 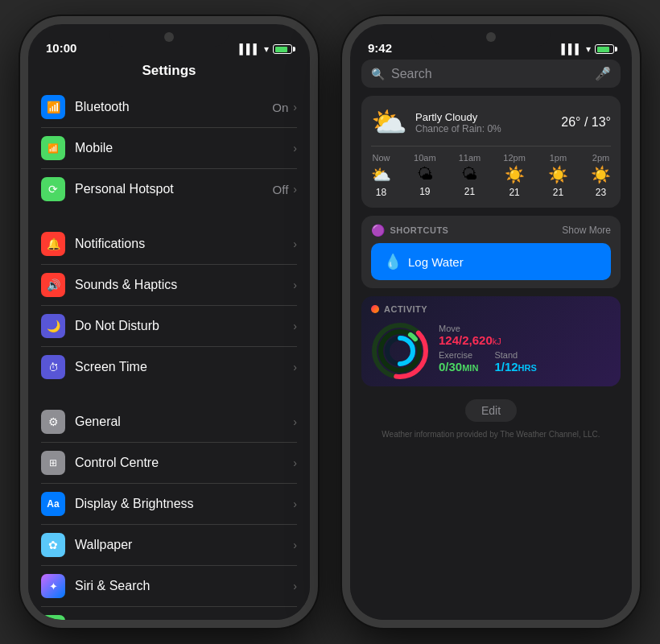 I want to click on weather-widget: ⛅ Partly Cloudy Chance of Rain: 0% 26° /…, so click(x=491, y=151).